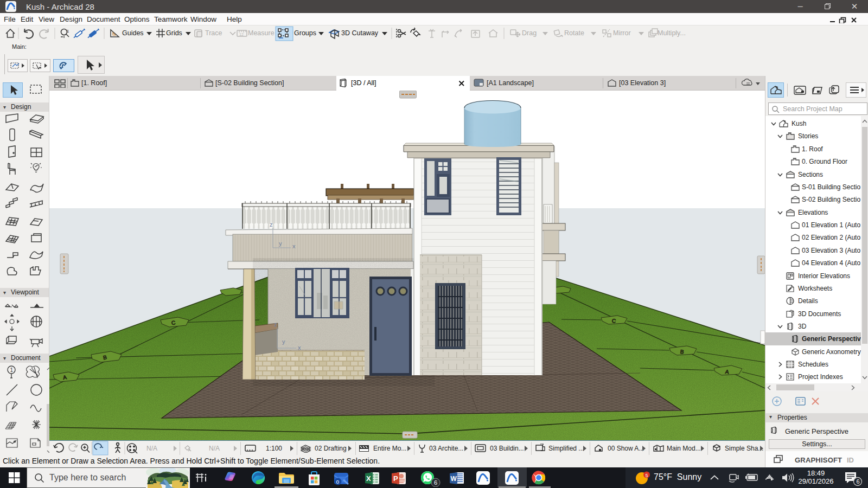  Describe the element at coordinates (647, 476) in the screenshot. I see `svg-text: 5` at that location.